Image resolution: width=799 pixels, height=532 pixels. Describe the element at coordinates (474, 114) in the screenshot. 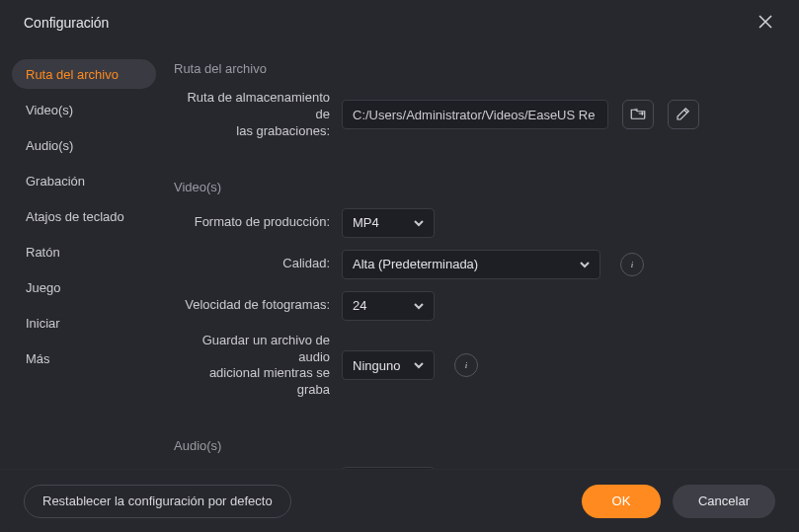

I see `row-storage-path: Ruta de almacenamiento de las grabacione…` at that location.